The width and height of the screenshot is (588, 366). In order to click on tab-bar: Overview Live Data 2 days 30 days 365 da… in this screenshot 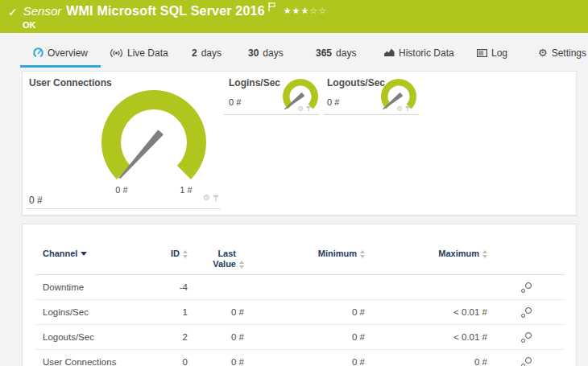, I will do `click(294, 54)`.